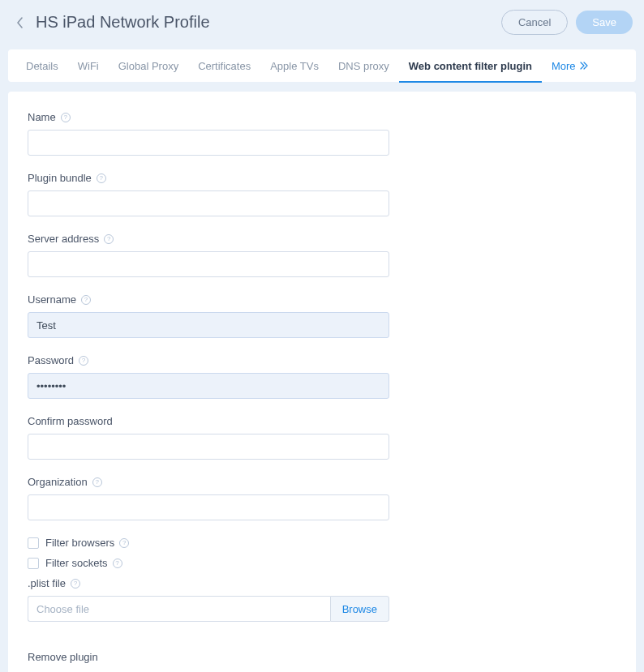 This screenshot has width=644, height=672. What do you see at coordinates (360, 609) in the screenshot?
I see `browse-button: Browse` at bounding box center [360, 609].